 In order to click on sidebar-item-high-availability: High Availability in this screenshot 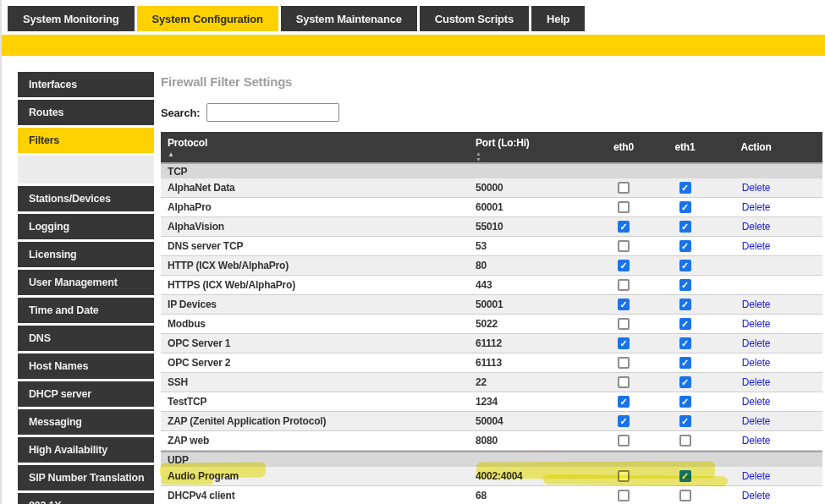, I will do `click(86, 450)`.